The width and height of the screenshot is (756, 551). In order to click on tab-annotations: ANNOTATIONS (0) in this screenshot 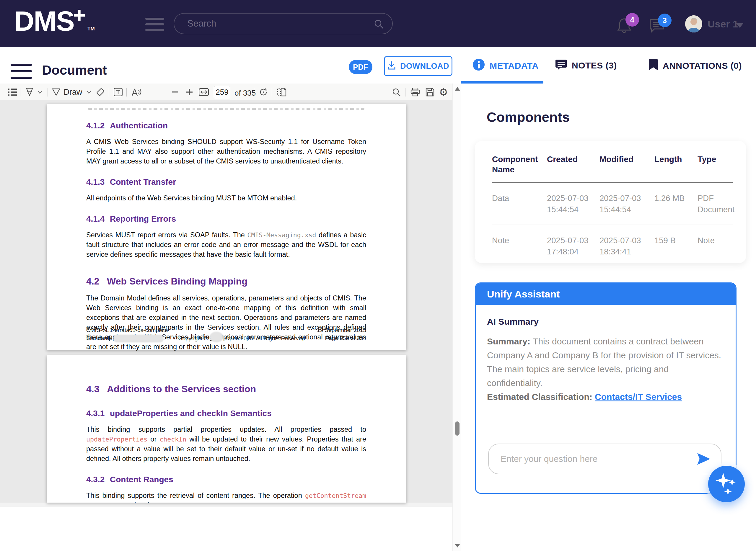, I will do `click(695, 66)`.